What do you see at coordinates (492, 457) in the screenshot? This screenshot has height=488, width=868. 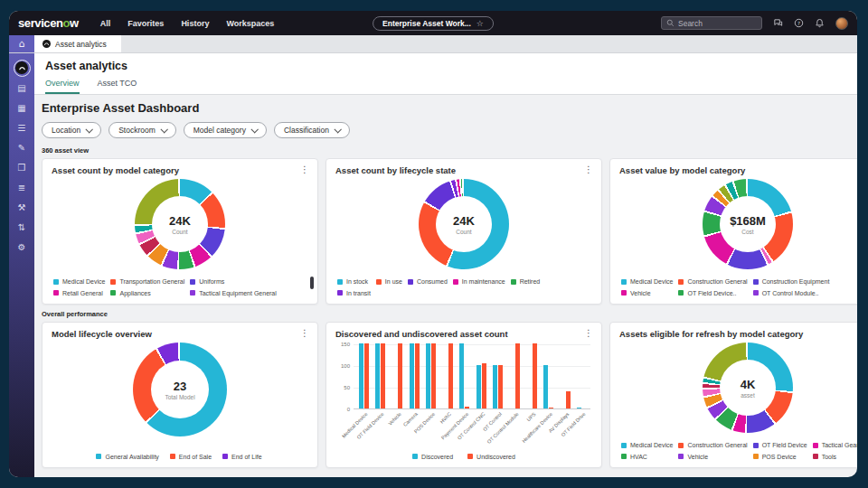 I see `legend-item-undiscovered: Undiscovered` at bounding box center [492, 457].